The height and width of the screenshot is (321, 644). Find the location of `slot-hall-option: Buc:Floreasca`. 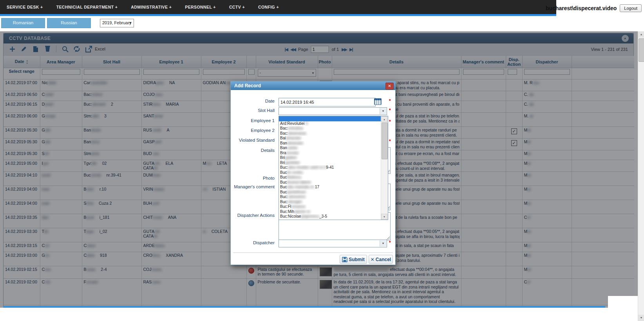

slot-hall-option: Buc:Floreasca is located at coordinates (330, 207).